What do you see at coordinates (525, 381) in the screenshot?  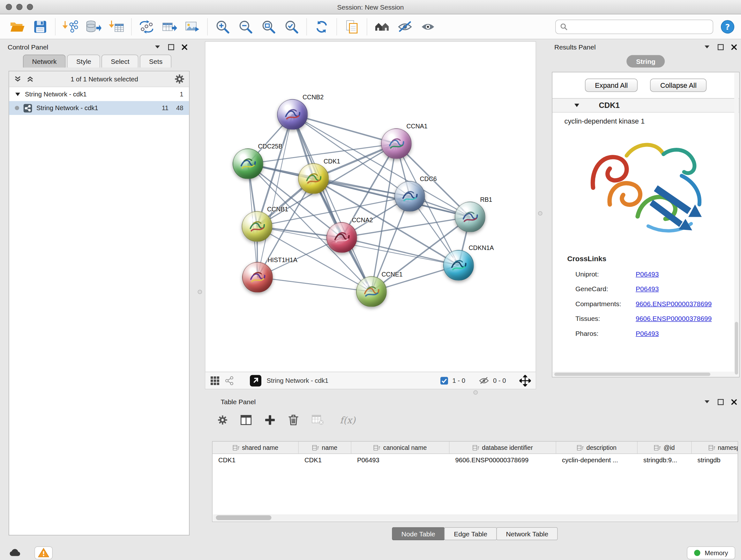 I see `fit-selected-crosshair-icon` at bounding box center [525, 381].